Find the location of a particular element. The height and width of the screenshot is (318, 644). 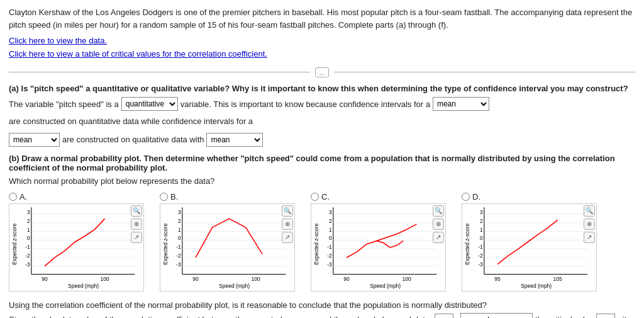

conclusion-row1: Since the absolute value of the correlat… is located at coordinates (322, 315).